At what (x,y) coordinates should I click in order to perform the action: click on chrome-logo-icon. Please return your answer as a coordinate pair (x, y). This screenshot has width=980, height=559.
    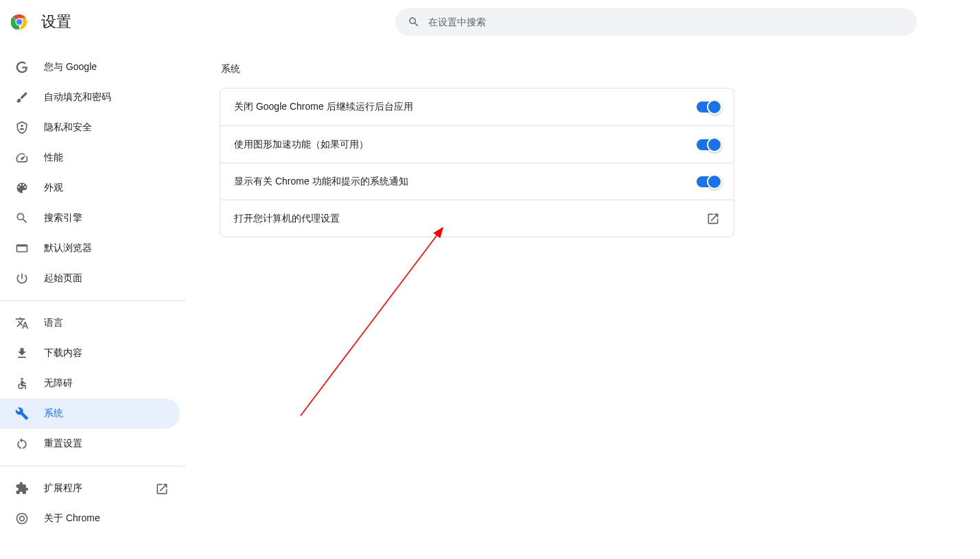
    Looking at the image, I should click on (19, 22).